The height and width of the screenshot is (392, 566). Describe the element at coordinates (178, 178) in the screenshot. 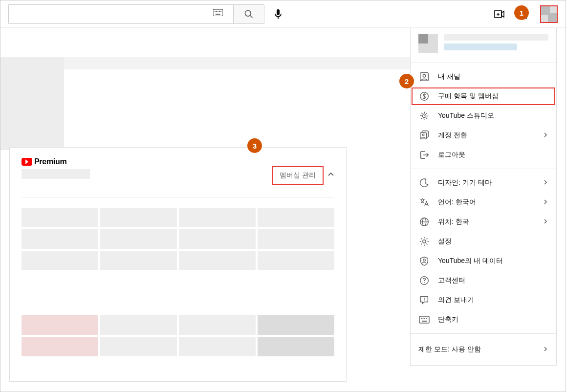

I see `premium-header: Premium 멤버십 관리` at that location.